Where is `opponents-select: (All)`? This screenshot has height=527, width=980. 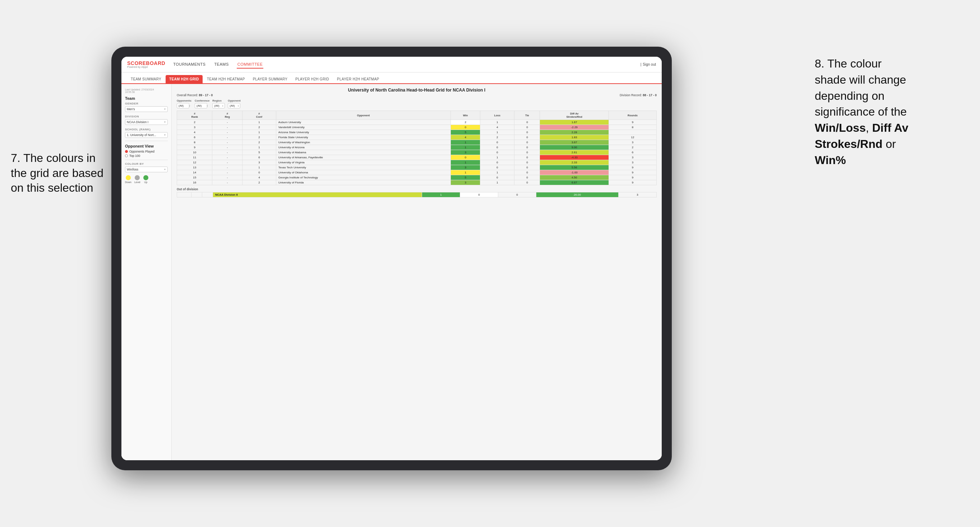
opponents-select: (All) is located at coordinates (183, 106).